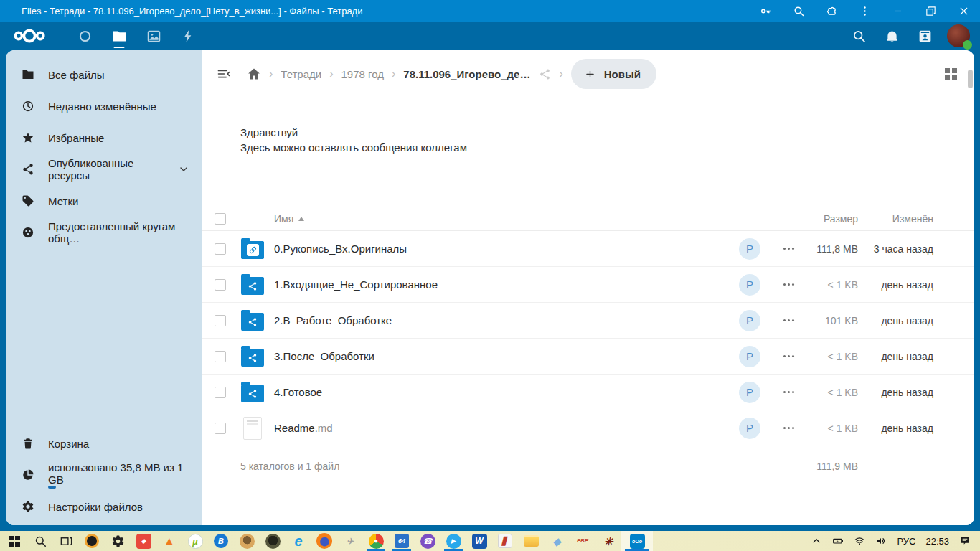 This screenshot has width=980, height=551. I want to click on extensions-icon, so click(831, 11).